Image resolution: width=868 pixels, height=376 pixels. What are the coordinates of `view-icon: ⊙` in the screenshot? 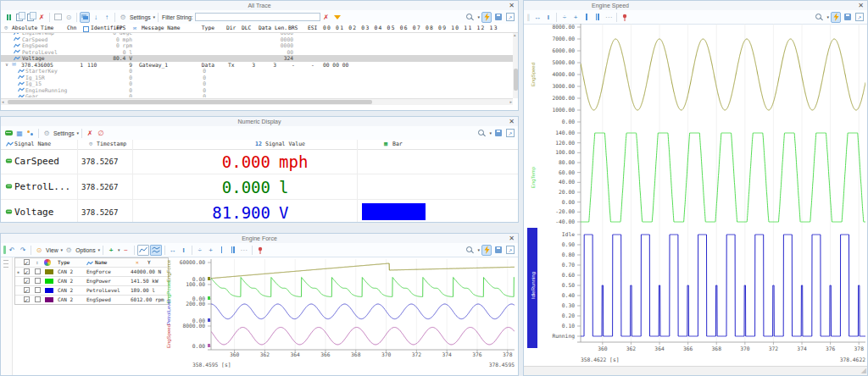 It's located at (39, 251).